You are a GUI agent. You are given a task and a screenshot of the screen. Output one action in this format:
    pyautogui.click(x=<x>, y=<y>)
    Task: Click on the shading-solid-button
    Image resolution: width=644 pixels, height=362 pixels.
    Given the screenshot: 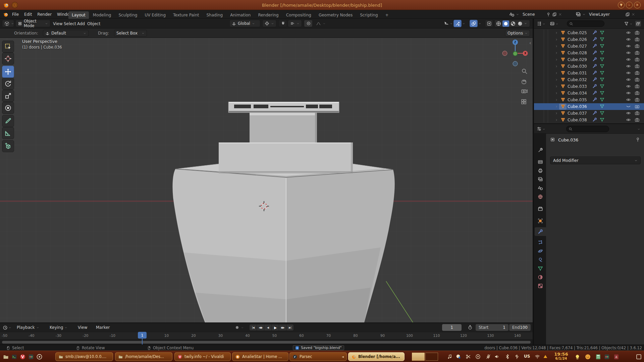 What is the action you would take?
    pyautogui.click(x=506, y=23)
    